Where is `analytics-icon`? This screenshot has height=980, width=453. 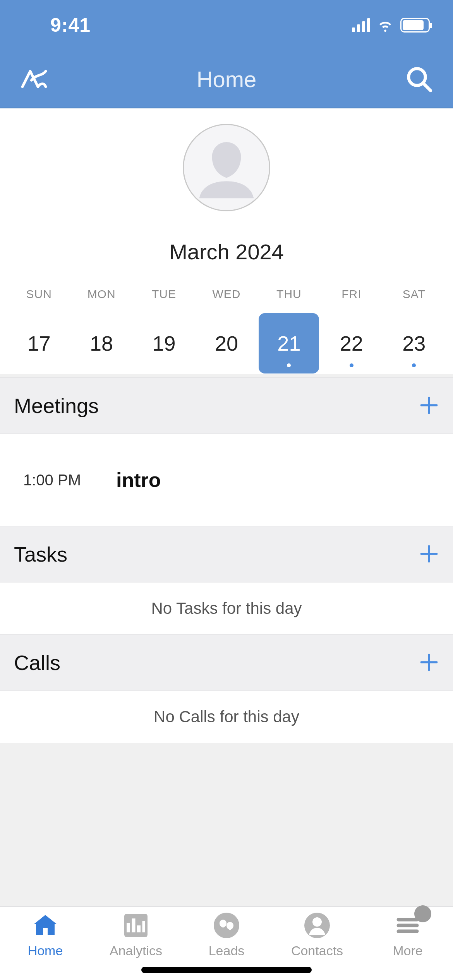
analytics-icon is located at coordinates (136, 925).